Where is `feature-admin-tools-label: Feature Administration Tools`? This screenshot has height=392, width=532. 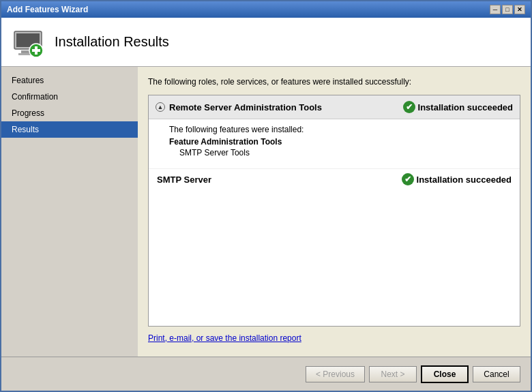 feature-admin-tools-label: Feature Administration Tools is located at coordinates (340, 142).